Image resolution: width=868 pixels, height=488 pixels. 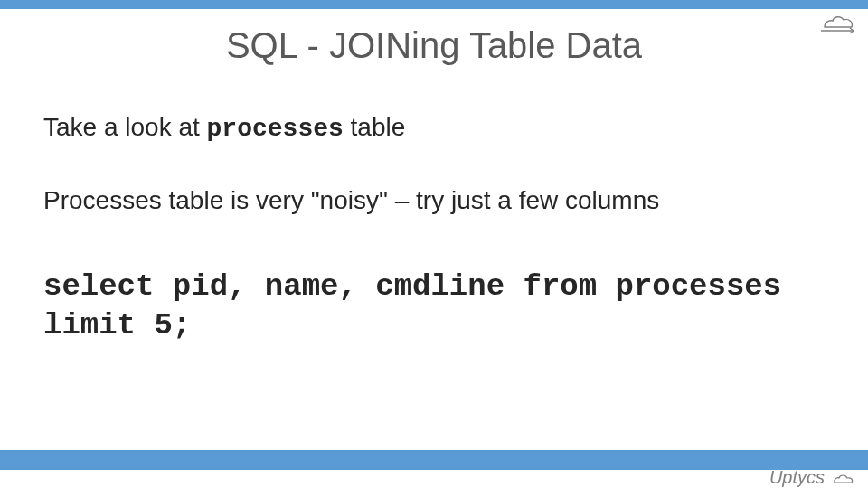 What do you see at coordinates (434, 305) in the screenshot?
I see `sql-code: select pid, name, cmdline from processes…` at bounding box center [434, 305].